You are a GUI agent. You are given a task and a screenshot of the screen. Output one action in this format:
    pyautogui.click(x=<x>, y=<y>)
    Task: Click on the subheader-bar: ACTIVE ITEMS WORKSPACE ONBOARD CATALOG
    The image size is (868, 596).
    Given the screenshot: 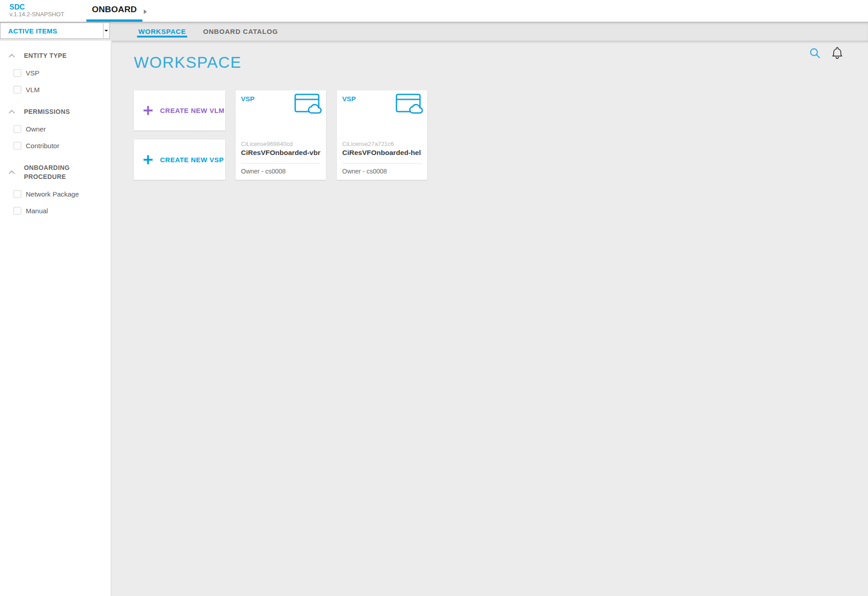 What is the action you would take?
    pyautogui.click(x=434, y=31)
    